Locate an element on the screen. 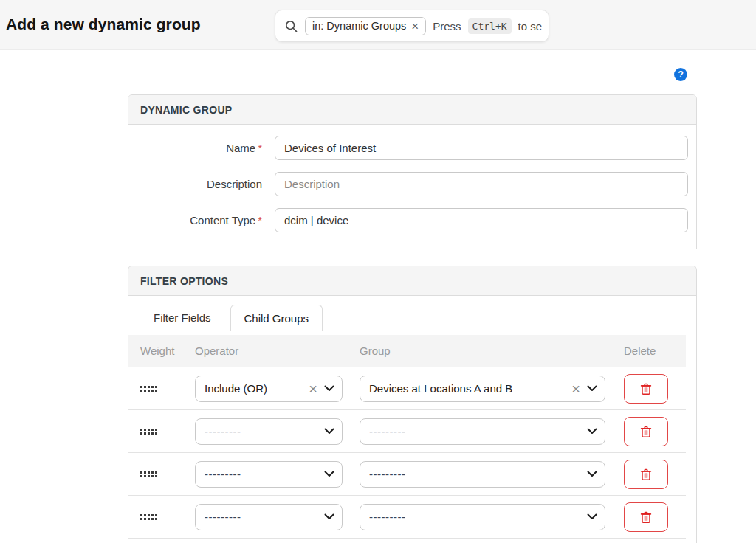 The image size is (756, 543). group-select-value: Devices at Locations A and B is located at coordinates (441, 388).